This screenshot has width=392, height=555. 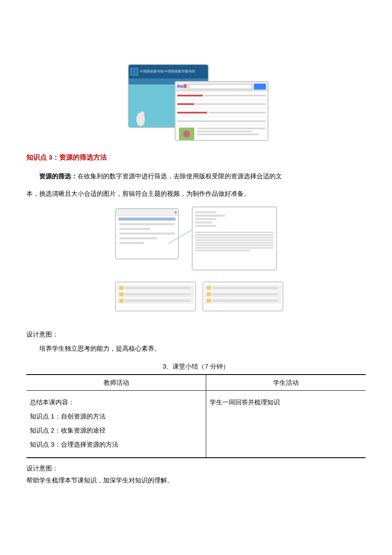 I want to click on library-window-header: 中国国家图书馆·中国国家数字图书馆, so click(x=168, y=72).